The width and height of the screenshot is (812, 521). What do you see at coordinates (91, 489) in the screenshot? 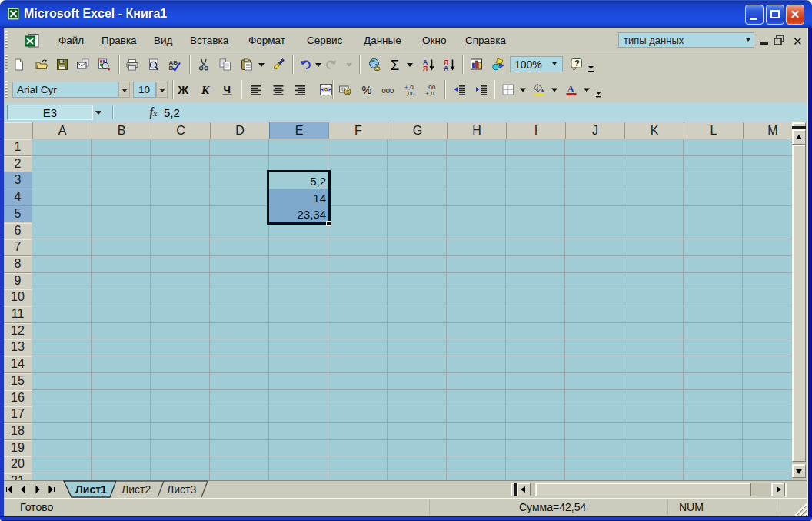
I see `svg-text: Лист1` at bounding box center [91, 489].